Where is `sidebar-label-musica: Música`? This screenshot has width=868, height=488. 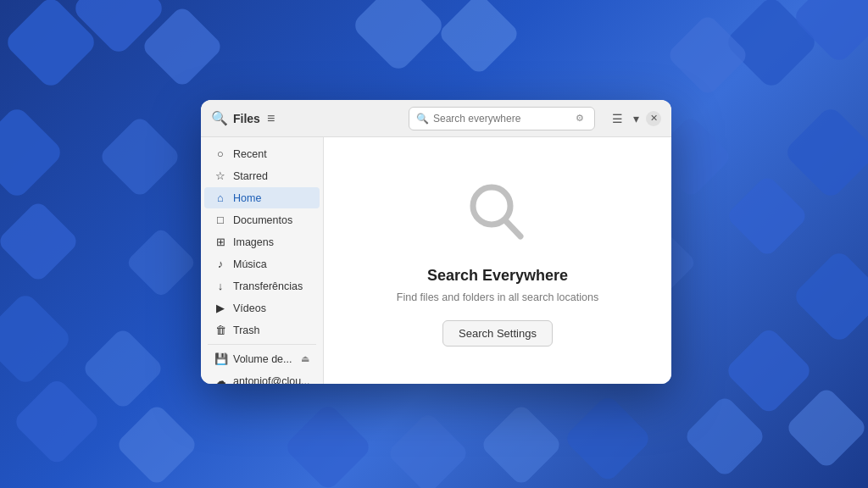 sidebar-label-musica: Música is located at coordinates (250, 264).